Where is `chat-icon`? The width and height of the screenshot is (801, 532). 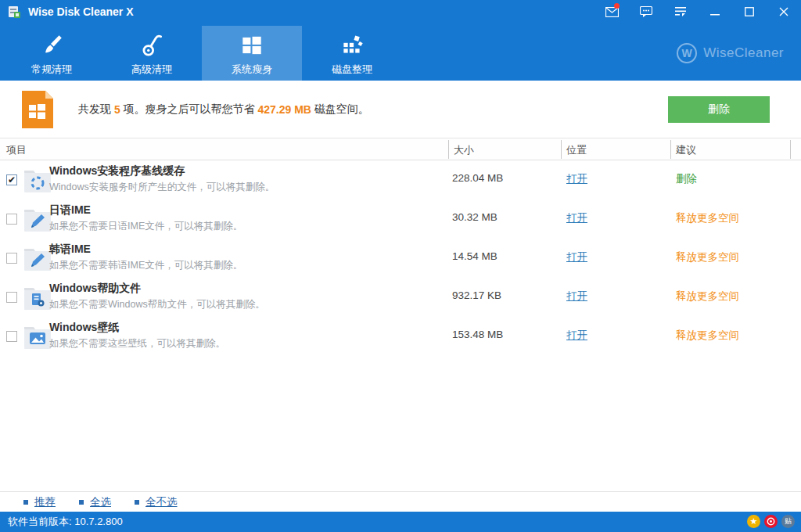 chat-icon is located at coordinates (646, 12).